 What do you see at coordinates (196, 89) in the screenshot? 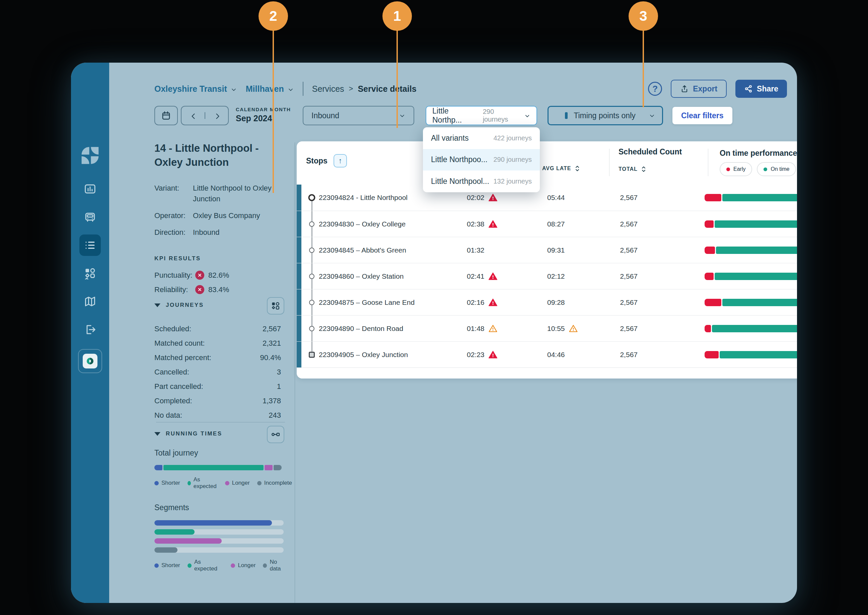
I see `org-selector: Oxleyshire Transit` at bounding box center [196, 89].